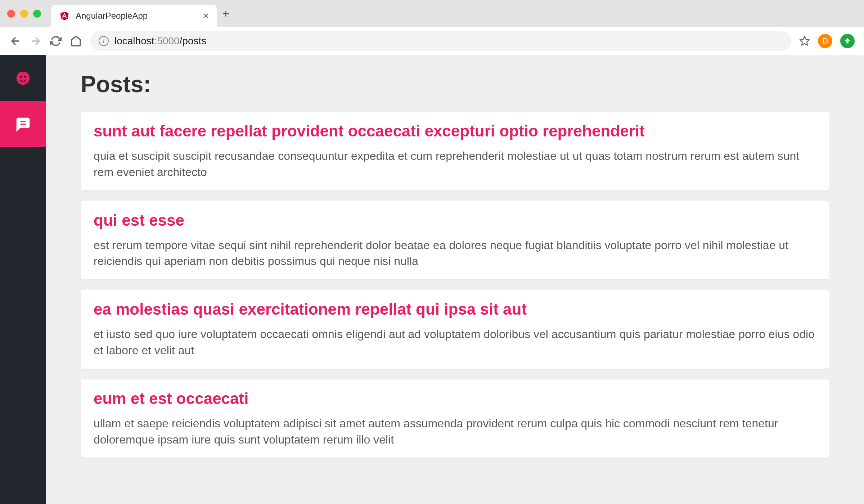 Image resolution: width=864 pixels, height=504 pixels. I want to click on window-maximize-button, so click(37, 14).